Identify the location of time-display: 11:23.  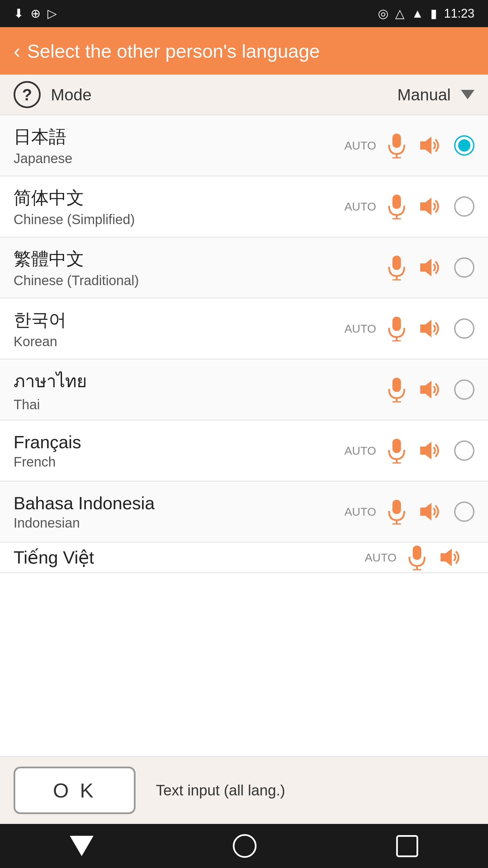
(459, 14).